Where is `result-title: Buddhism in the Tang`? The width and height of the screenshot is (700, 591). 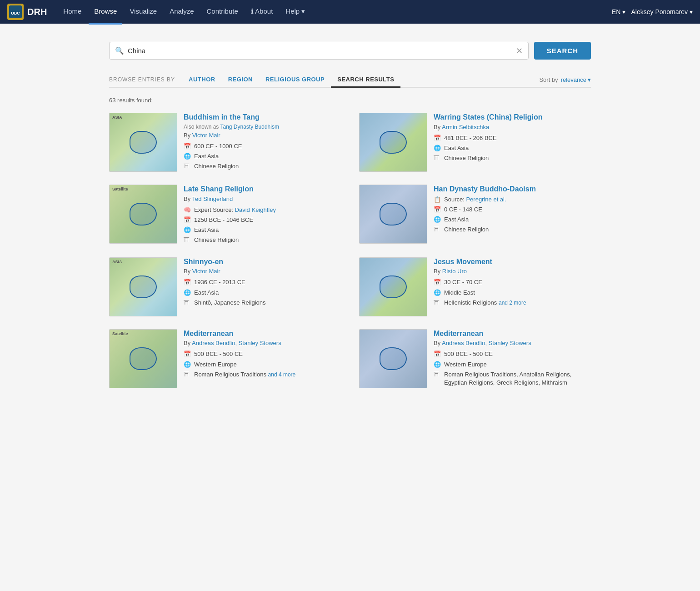
result-title: Buddhism in the Tang is located at coordinates (262, 117).